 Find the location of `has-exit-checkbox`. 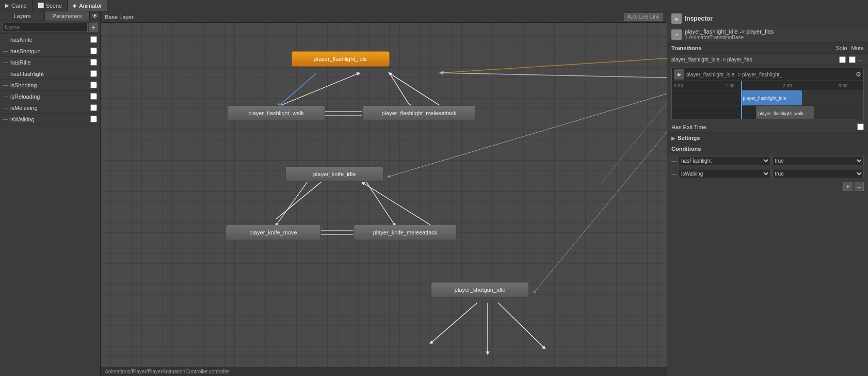

has-exit-checkbox is located at coordinates (861, 127).